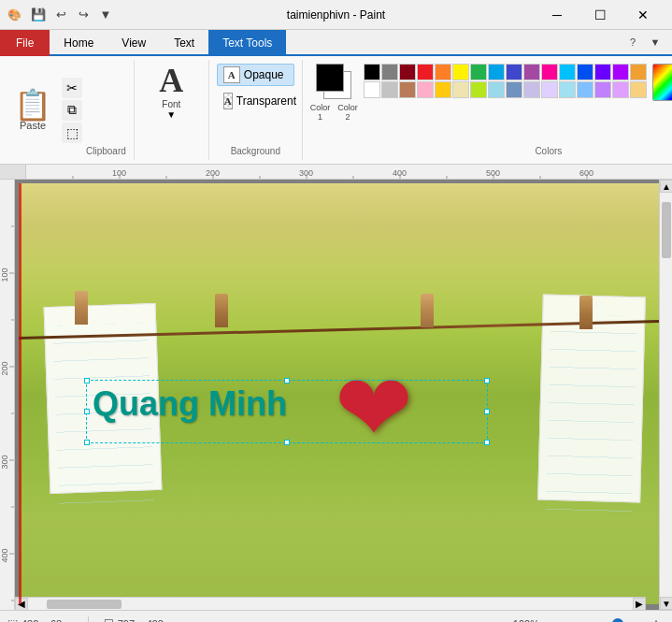 The height and width of the screenshot is (622, 672). I want to click on paste-button: 📋 Paste, so click(33, 110).